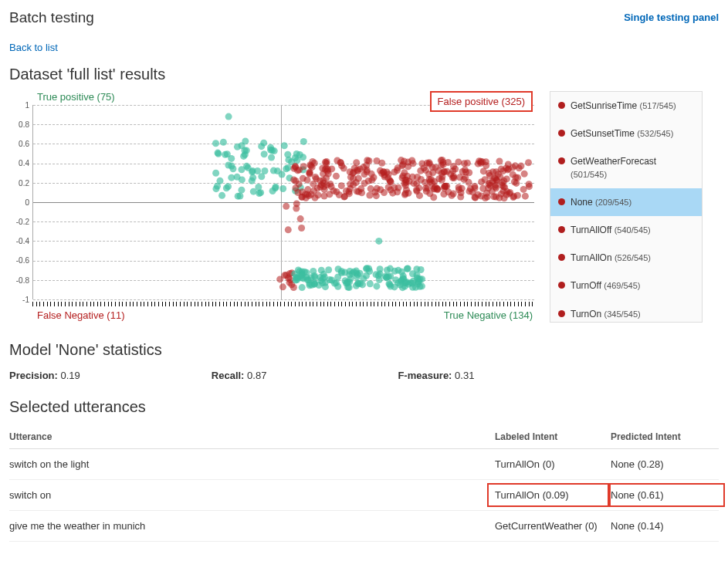 This screenshot has width=728, height=578. What do you see at coordinates (549, 495) in the screenshot?
I see `labeled-intent: TurnAllOn (0.09)` at bounding box center [549, 495].